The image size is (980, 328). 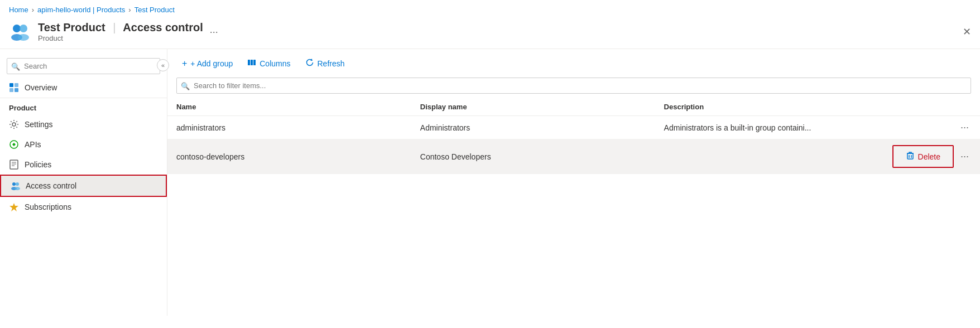 What do you see at coordinates (84, 144) in the screenshot?
I see `sidebar-item-apis: APIs` at bounding box center [84, 144].